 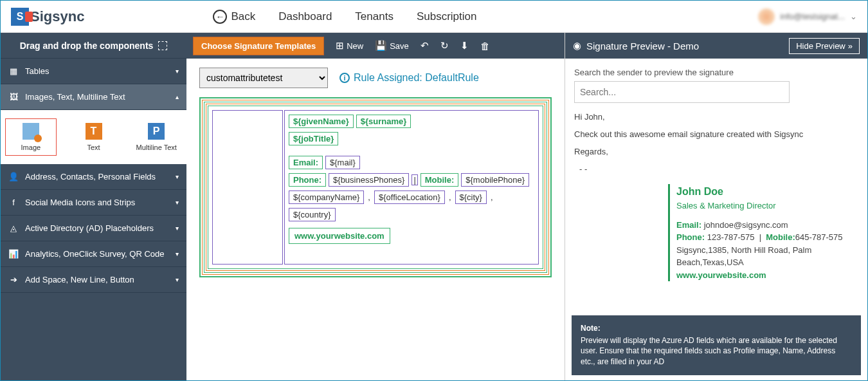 I want to click on arrow-right-icon: ➔, so click(x=14, y=280).